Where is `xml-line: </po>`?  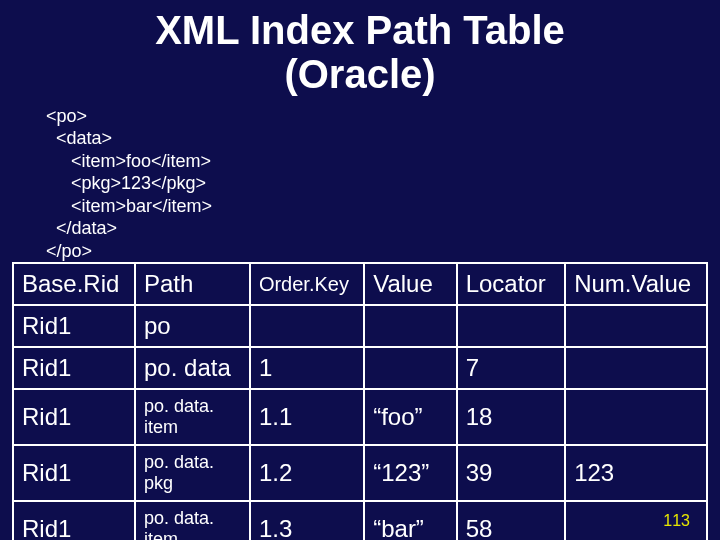
xml-line: </po> is located at coordinates (69, 251).